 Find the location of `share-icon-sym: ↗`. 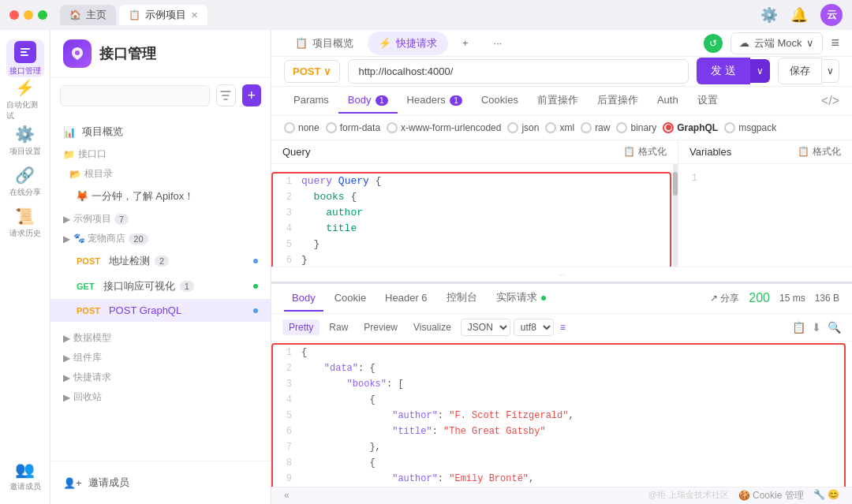

share-icon-sym: ↗ is located at coordinates (714, 298).